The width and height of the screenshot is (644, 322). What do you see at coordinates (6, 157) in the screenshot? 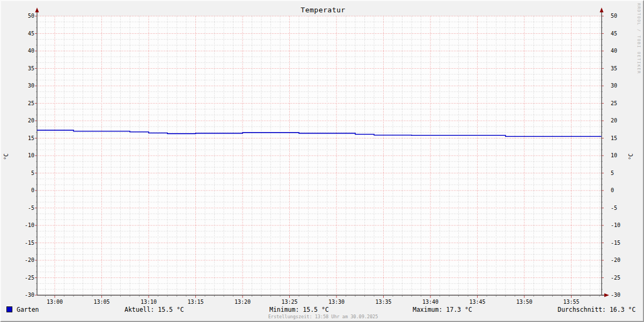
I see `y-axis-unit-left: °C` at bounding box center [6, 157].